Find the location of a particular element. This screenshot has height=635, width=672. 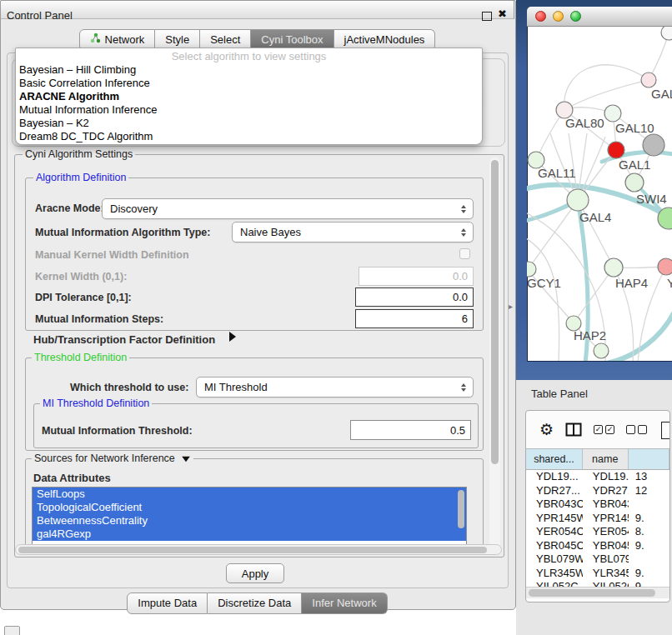

control-panel-titlebar is located at coordinates (257, 10).